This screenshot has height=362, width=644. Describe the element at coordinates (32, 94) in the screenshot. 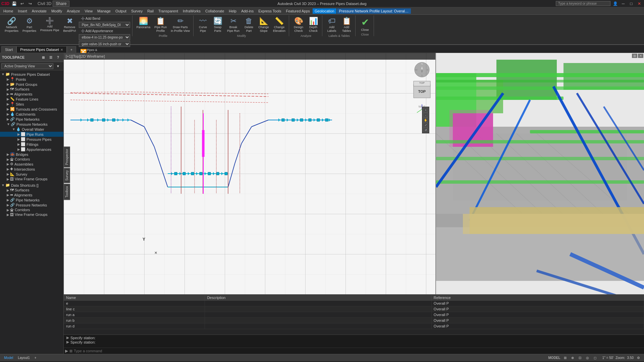

I see `tree-item-alignments: ▶ ➡ Alignments` at that location.